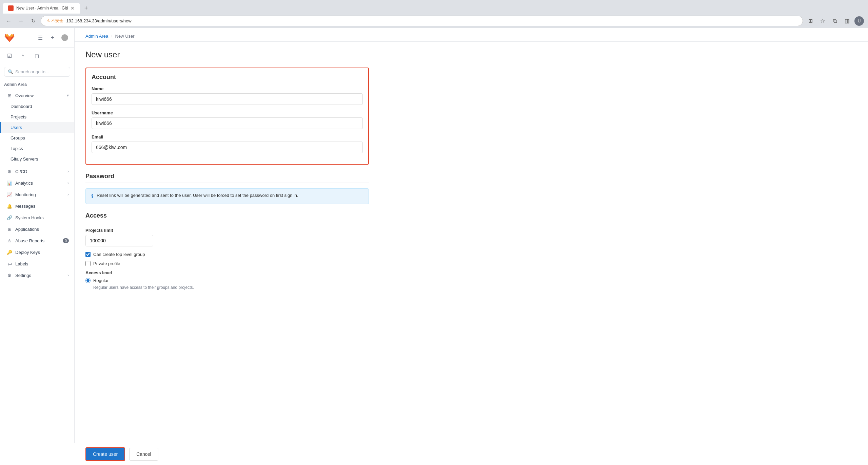 This screenshot has height=465, width=868. I want to click on sidebar-item-labels: 🏷 Labels, so click(37, 264).